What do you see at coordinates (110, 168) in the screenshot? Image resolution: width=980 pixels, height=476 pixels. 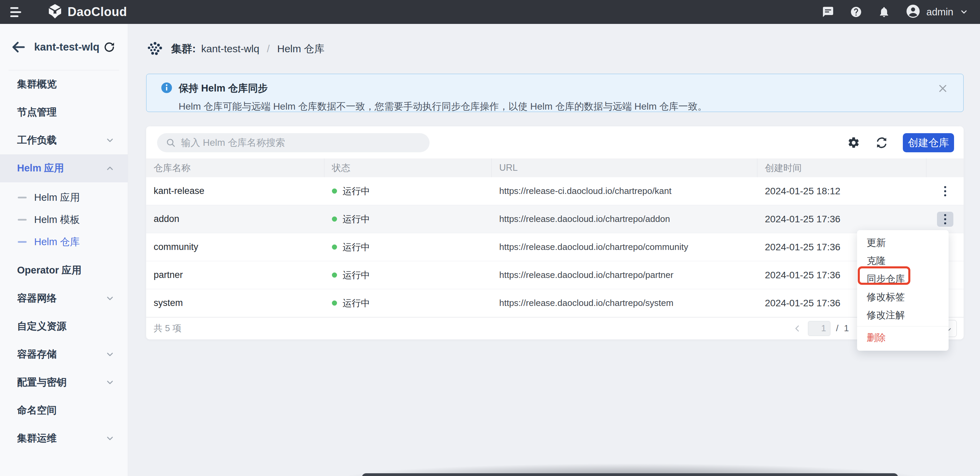 I see `chevron-up-icon` at bounding box center [110, 168].